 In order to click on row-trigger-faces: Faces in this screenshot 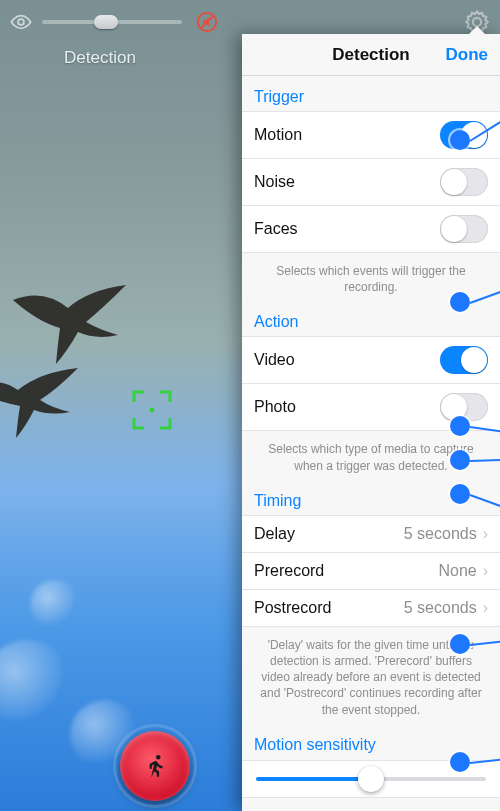, I will do `click(371, 229)`.